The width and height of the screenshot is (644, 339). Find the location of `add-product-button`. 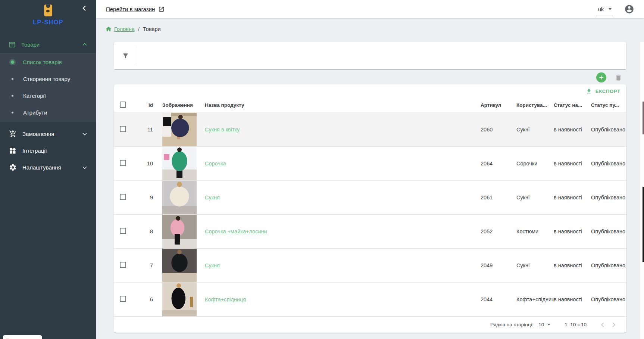

add-product-button is located at coordinates (601, 78).